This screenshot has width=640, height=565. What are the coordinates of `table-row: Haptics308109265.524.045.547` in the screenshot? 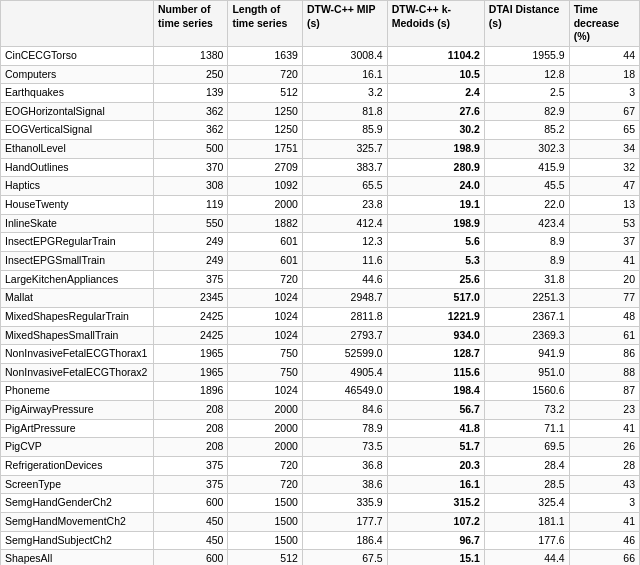 It's located at (320, 186).